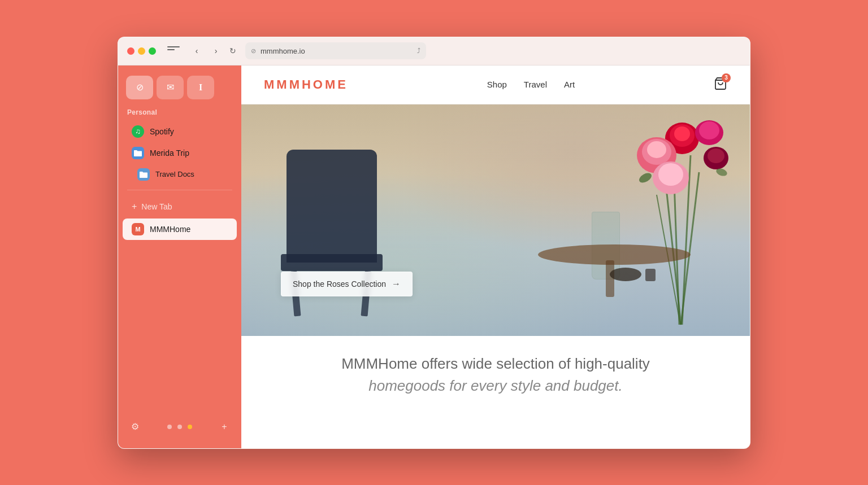 Image resolution: width=868 pixels, height=485 pixels. What do you see at coordinates (135, 427) in the screenshot?
I see `settings-icon: ⚙` at bounding box center [135, 427].